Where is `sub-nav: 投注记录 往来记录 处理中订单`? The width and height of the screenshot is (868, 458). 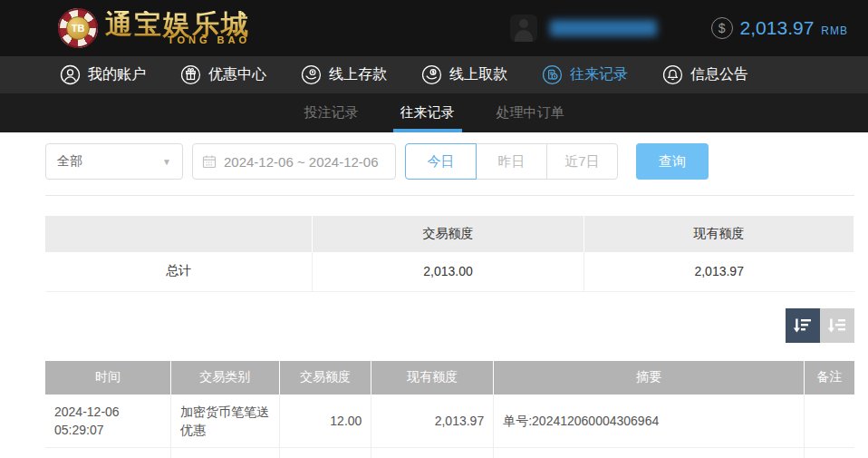 sub-nav: 投注记录 往来记录 处理中订单 is located at coordinates (434, 112).